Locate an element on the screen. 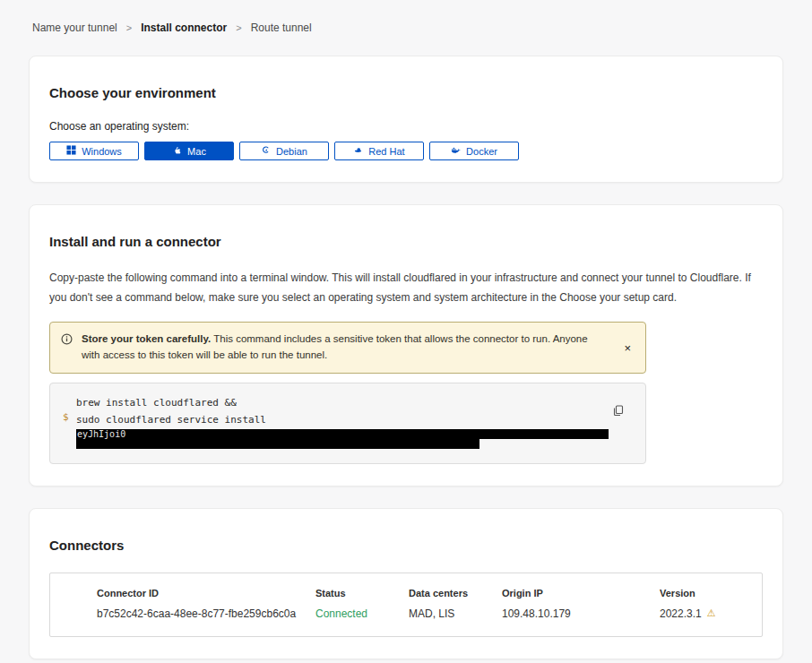  token-warning-text: Store your token carefully. This command… is located at coordinates (344, 348).